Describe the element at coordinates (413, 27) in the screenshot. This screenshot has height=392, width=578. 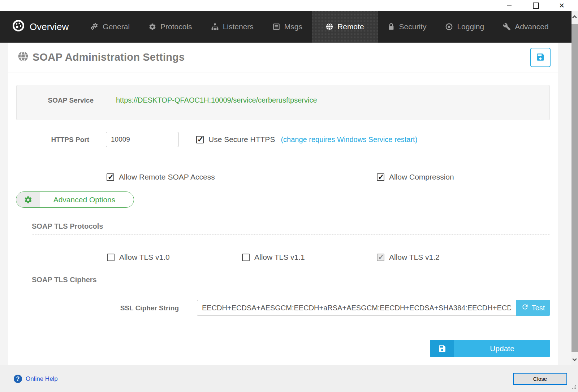
I see `nav-label: Security` at that location.